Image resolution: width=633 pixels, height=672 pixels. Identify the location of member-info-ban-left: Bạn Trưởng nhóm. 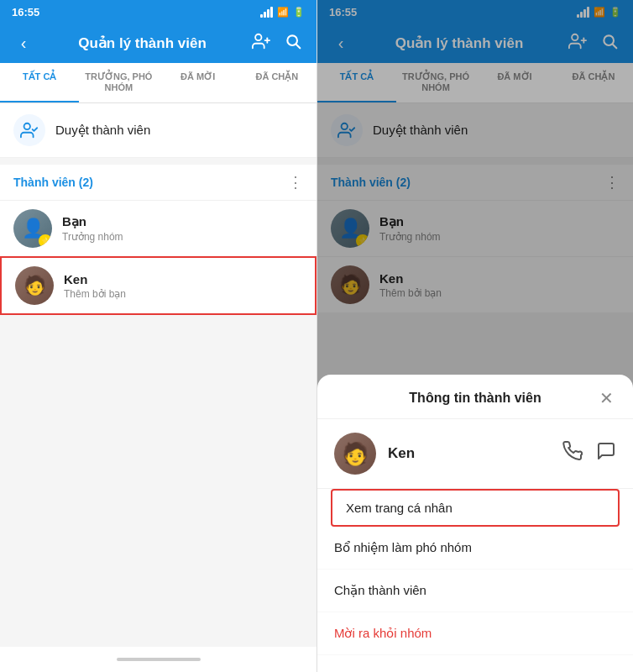
(183, 228).